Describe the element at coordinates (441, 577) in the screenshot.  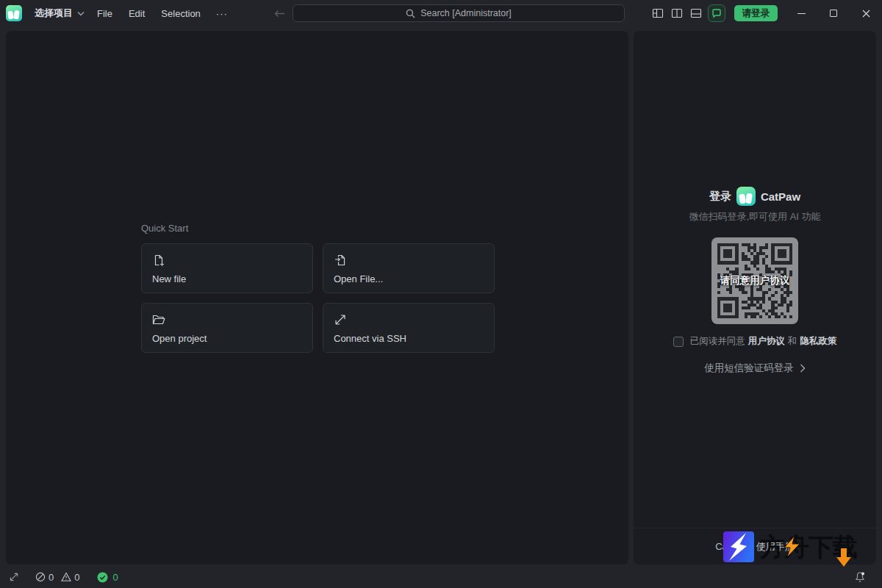
I see `status-bar: 0 0 0` at that location.